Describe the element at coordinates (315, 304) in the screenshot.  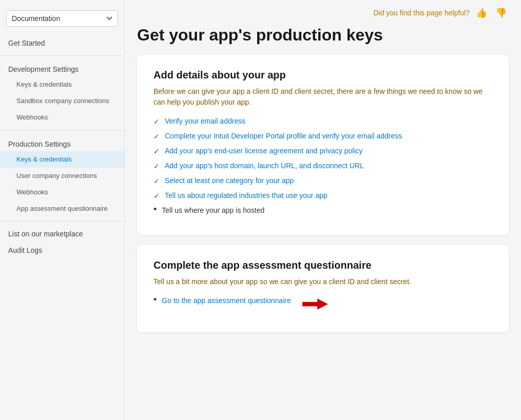
I see `arrow-indicator` at that location.